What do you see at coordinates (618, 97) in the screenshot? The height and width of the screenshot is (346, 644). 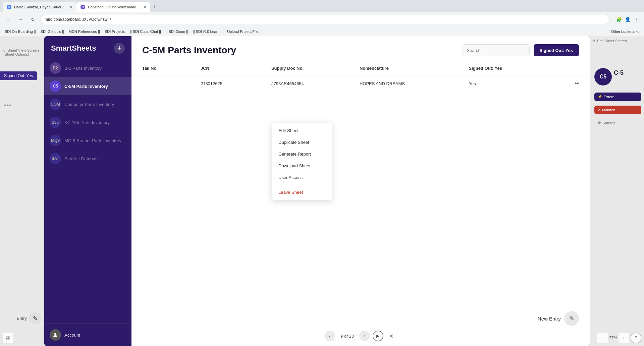 I see `ext-icon-right: ⚡ Extern...` at bounding box center [618, 97].